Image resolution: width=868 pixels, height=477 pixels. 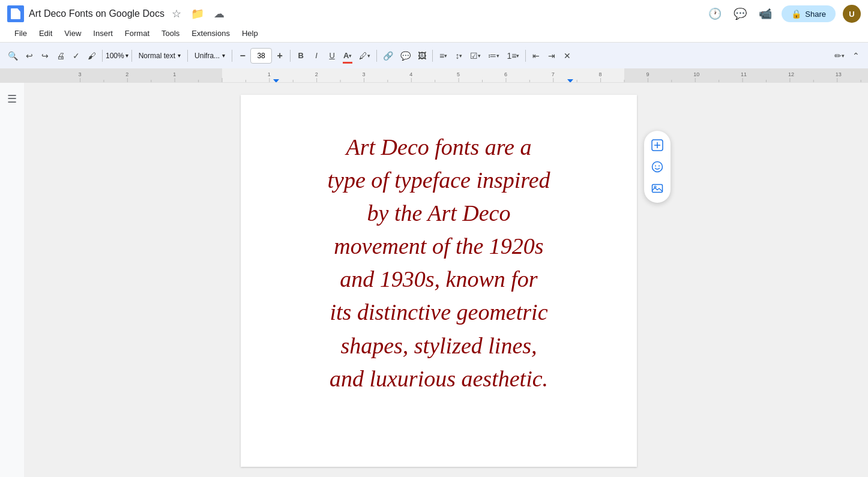 What do you see at coordinates (117, 56) in the screenshot?
I see `zoom-control: 100% ▾` at bounding box center [117, 56].